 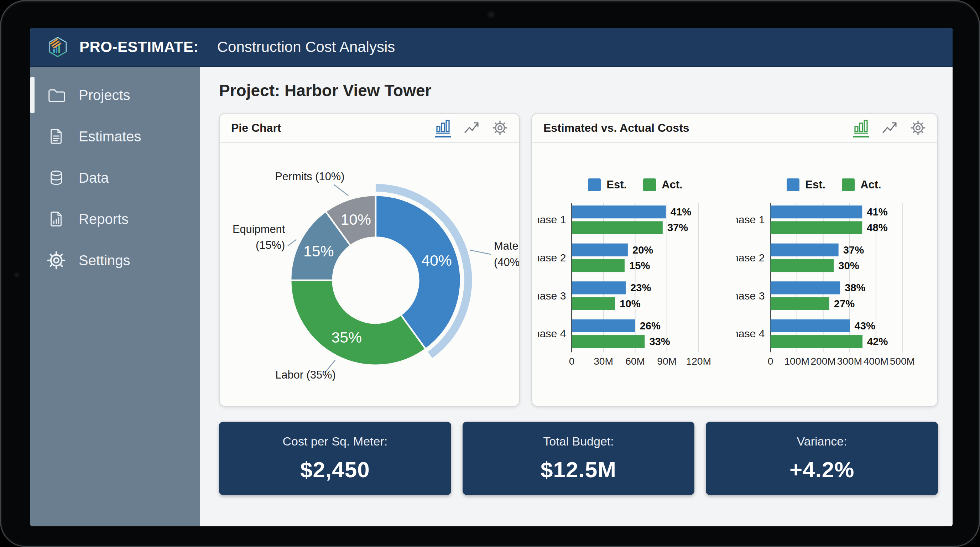 What do you see at coordinates (492, 48) in the screenshot?
I see `app-header: PRO-ESTIMATE: Construction Cost Analysis` at bounding box center [492, 48].